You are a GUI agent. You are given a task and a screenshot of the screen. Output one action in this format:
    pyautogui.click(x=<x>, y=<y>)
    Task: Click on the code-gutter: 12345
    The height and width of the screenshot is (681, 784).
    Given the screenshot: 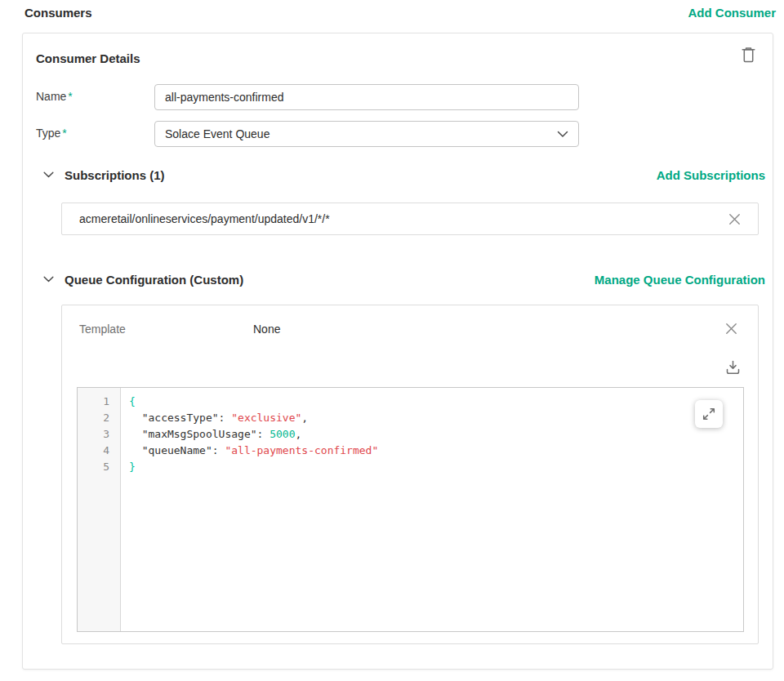 What is the action you would take?
    pyautogui.click(x=100, y=510)
    